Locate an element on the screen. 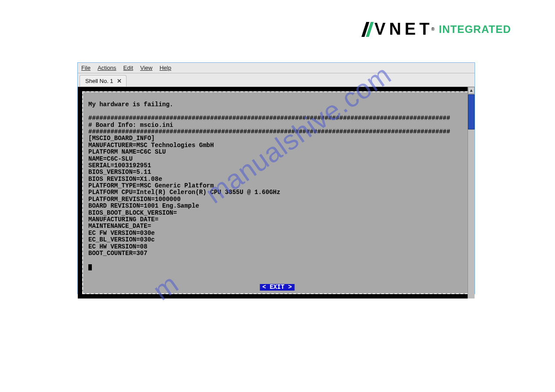 This screenshot has width=555, height=392. line-board-revision: BOARD REVISION=1001 Eng.Sample is located at coordinates (144, 206).